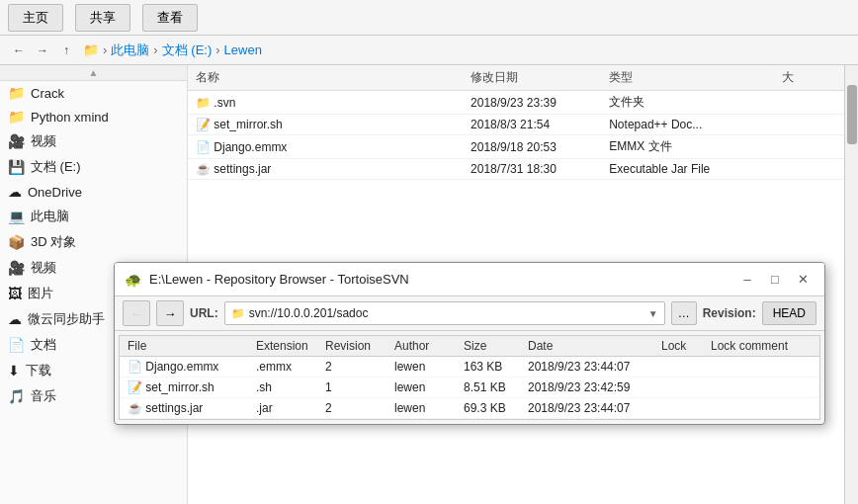 The image size is (858, 504). Describe the element at coordinates (19, 50) in the screenshot. I see `back-button: ←` at that location.